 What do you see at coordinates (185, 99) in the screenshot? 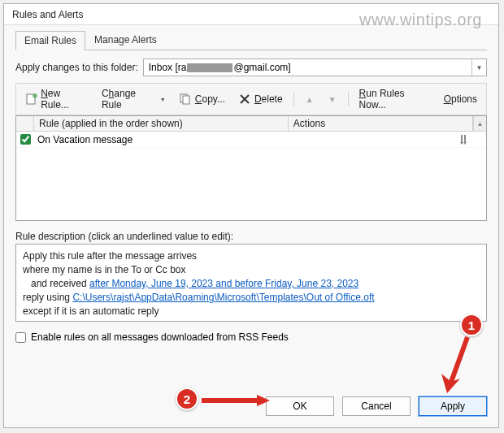
I see `copy-icon` at bounding box center [185, 99].